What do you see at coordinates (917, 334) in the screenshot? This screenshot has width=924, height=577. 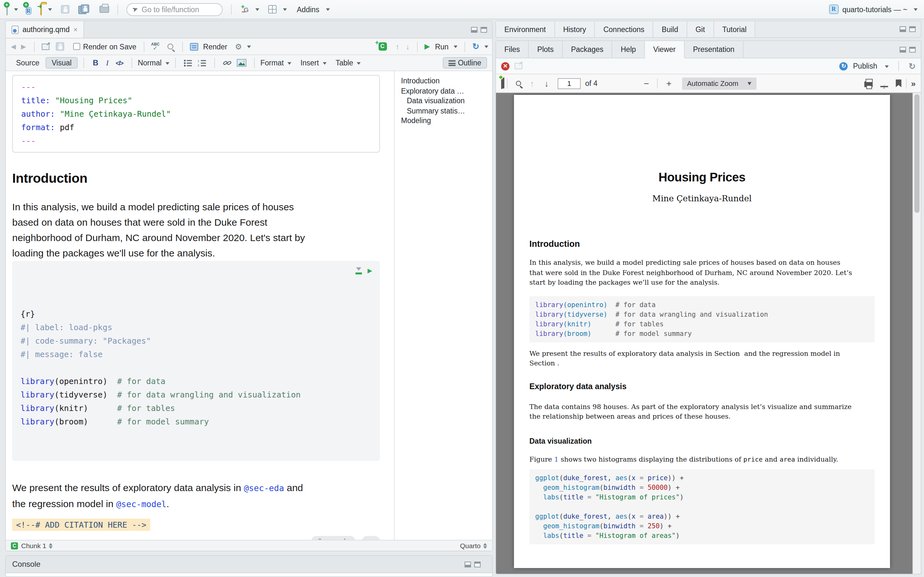 I see `pdf-scrollbar` at bounding box center [917, 334].